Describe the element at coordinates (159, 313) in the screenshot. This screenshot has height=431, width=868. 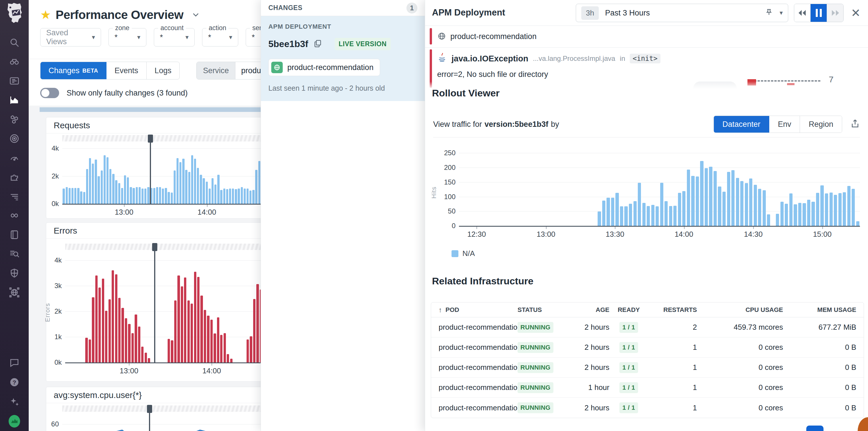
I see `errors-chart: 0k1k2k3k4k13:0014:00` at that location.